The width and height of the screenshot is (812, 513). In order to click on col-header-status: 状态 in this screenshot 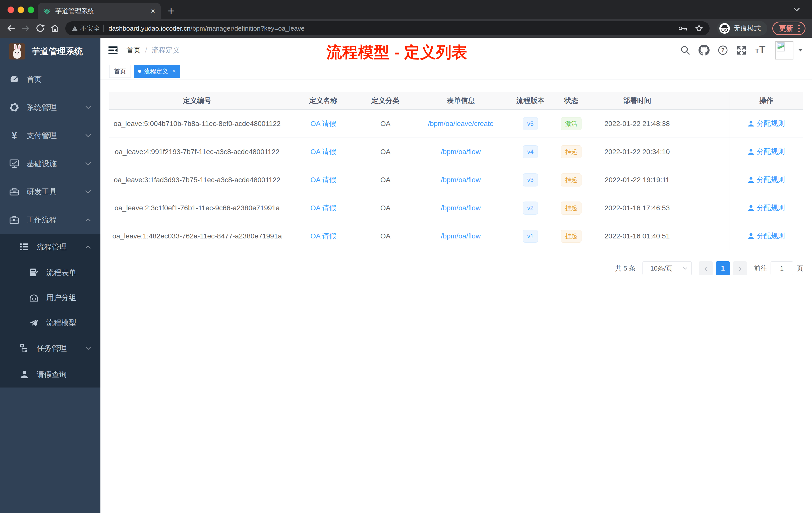, I will do `click(571, 100)`.